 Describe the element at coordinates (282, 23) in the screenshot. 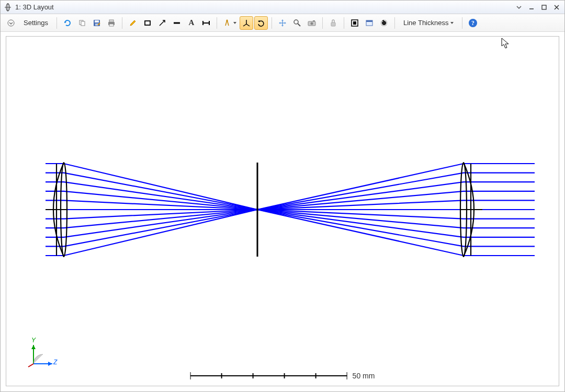

I see `pan-button` at that location.